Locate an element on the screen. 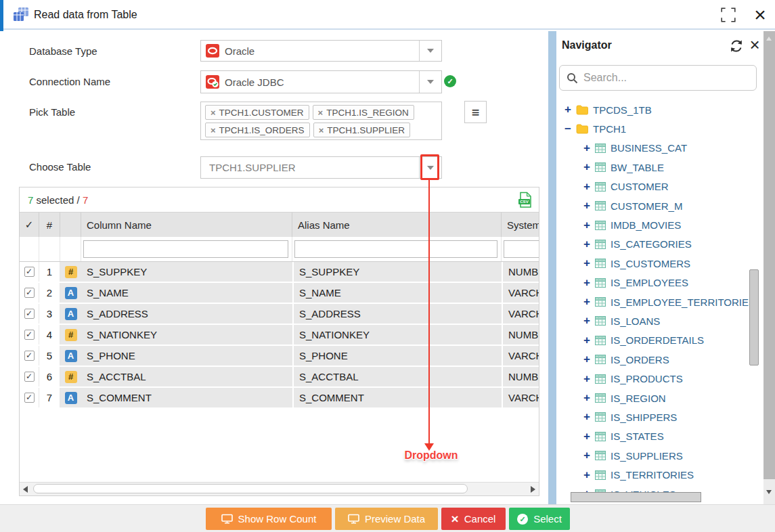 The image size is (775, 532). show-row-count-button: Show Row Count is located at coordinates (269, 518).